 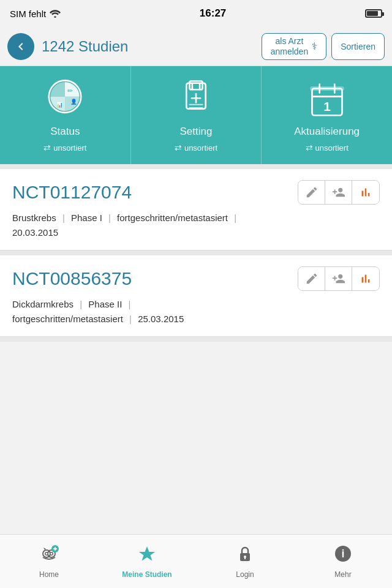 What do you see at coordinates (196, 132) in the screenshot?
I see `filter-setting-label: Setting` at bounding box center [196, 132].